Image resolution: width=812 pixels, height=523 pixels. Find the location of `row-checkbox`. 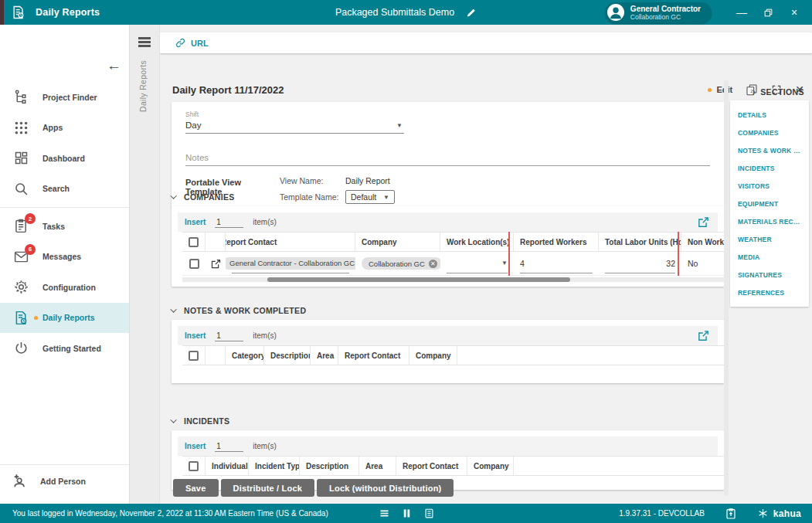

row-checkbox is located at coordinates (195, 264).